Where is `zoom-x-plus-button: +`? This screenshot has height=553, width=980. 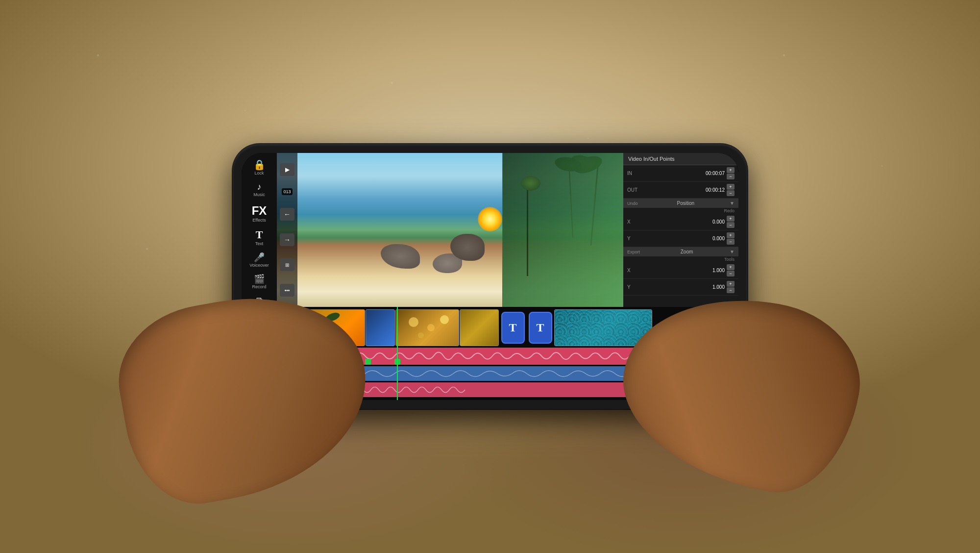
zoom-x-plus-button: + is located at coordinates (731, 267).